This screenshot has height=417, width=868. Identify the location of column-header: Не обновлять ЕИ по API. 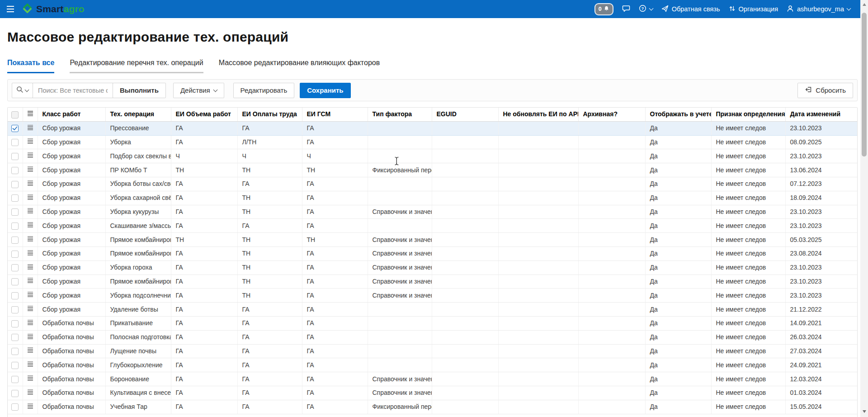
(538, 114).